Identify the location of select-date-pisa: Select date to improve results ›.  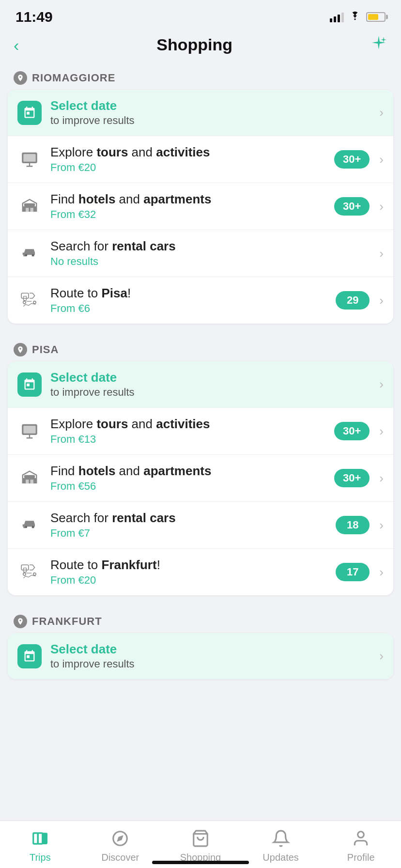
(200, 385).